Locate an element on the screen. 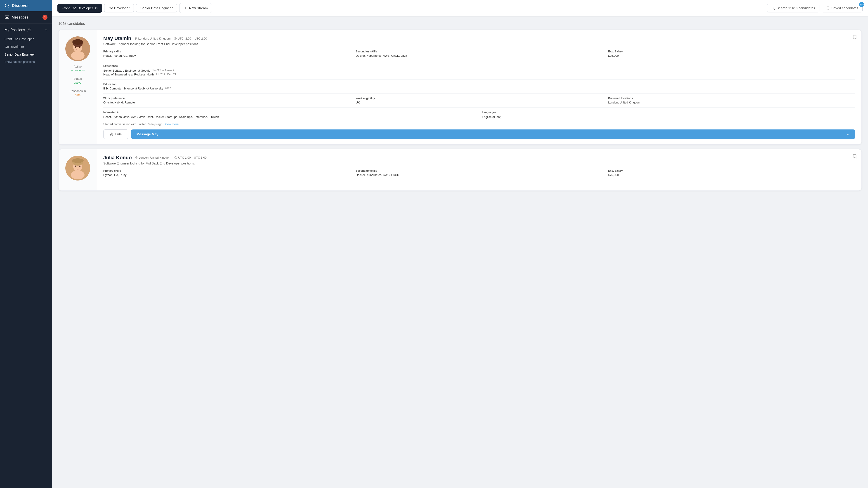 The height and width of the screenshot is (488, 868). languages-label: Languages is located at coordinates (669, 112).